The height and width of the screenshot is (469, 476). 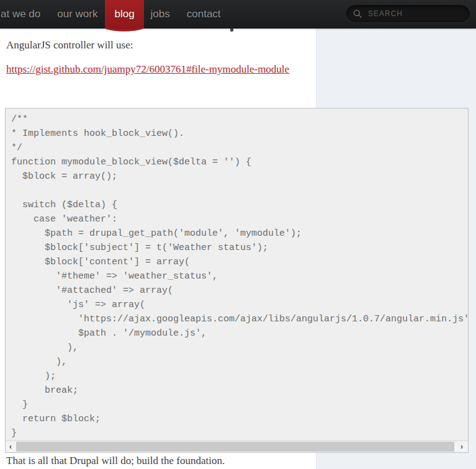 What do you see at coordinates (232, 30) in the screenshot?
I see `clipped-text-fragment` at bounding box center [232, 30].